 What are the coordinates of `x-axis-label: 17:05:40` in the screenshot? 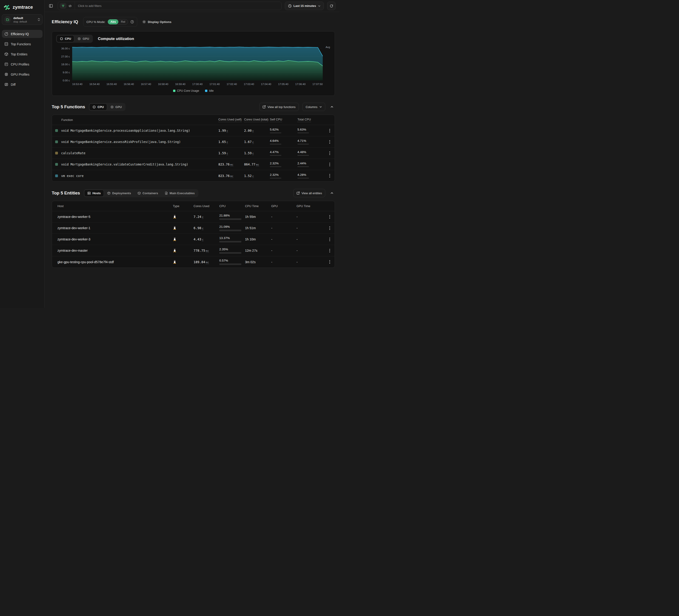 It's located at (283, 84).